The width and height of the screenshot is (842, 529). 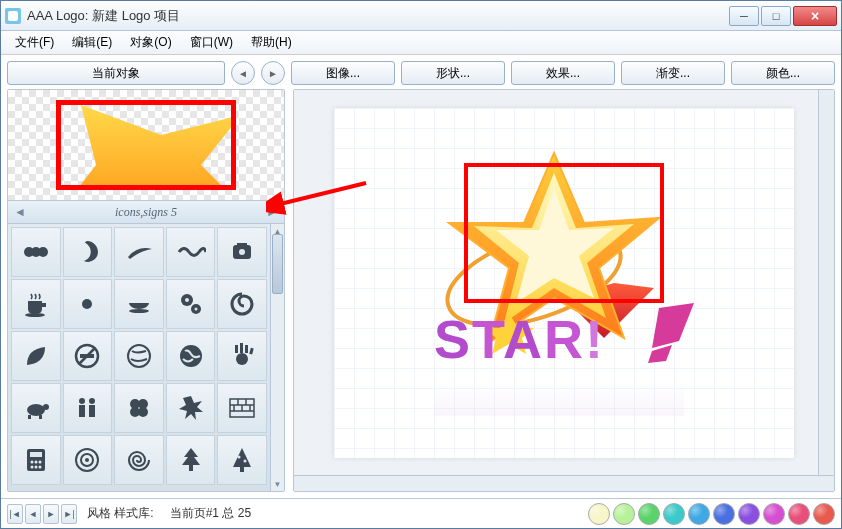 What do you see at coordinates (34, 42) in the screenshot?
I see `menu-file: 文件(F)` at bounding box center [34, 42].